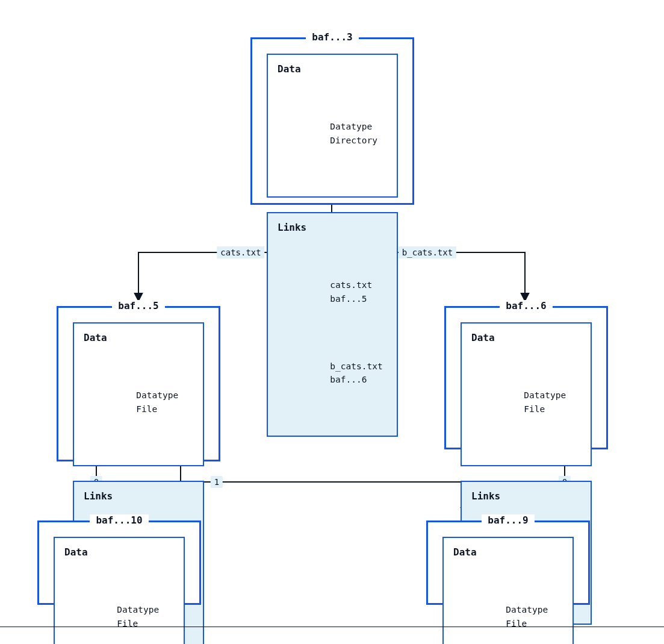 The width and height of the screenshot is (664, 644). What do you see at coordinates (360, 285) in the screenshot?
I see `link-name: cats.txt` at bounding box center [360, 285].